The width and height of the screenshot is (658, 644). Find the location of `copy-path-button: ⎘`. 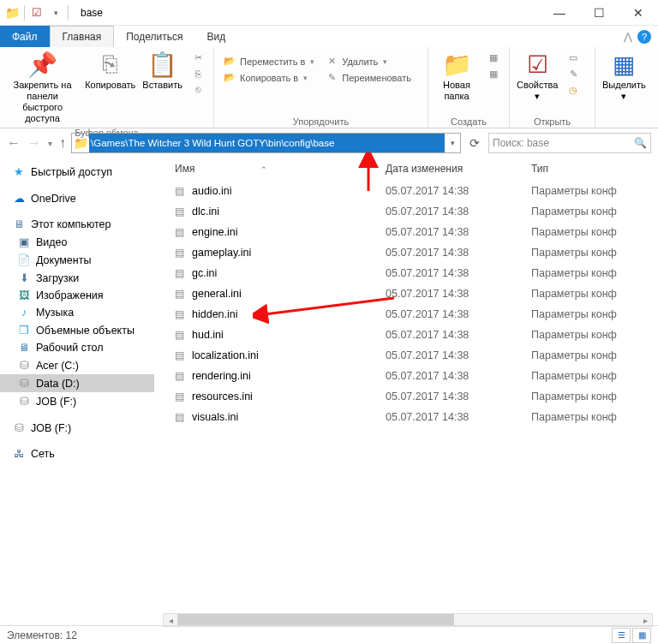

copy-path-button: ⎘ is located at coordinates (198, 74).